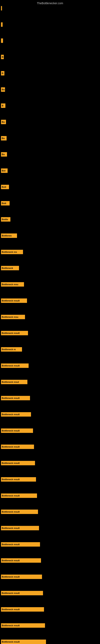 The height and width of the screenshot is (644, 100). What do you see at coordinates (20, 544) in the screenshot?
I see `bar-row-33: Bottleneck result` at bounding box center [20, 544].